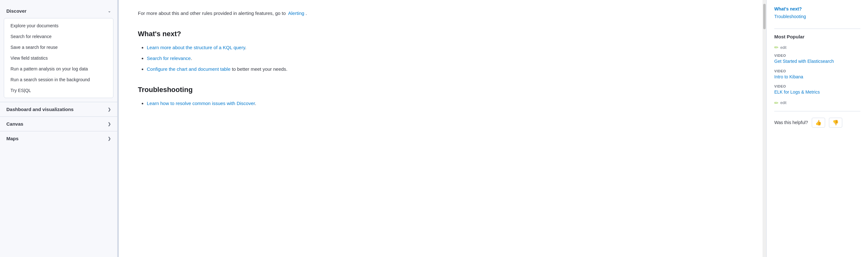  Describe the element at coordinates (445, 48) in the screenshot. I see `list-item: Learn more about the structure of a KQL …` at that location.